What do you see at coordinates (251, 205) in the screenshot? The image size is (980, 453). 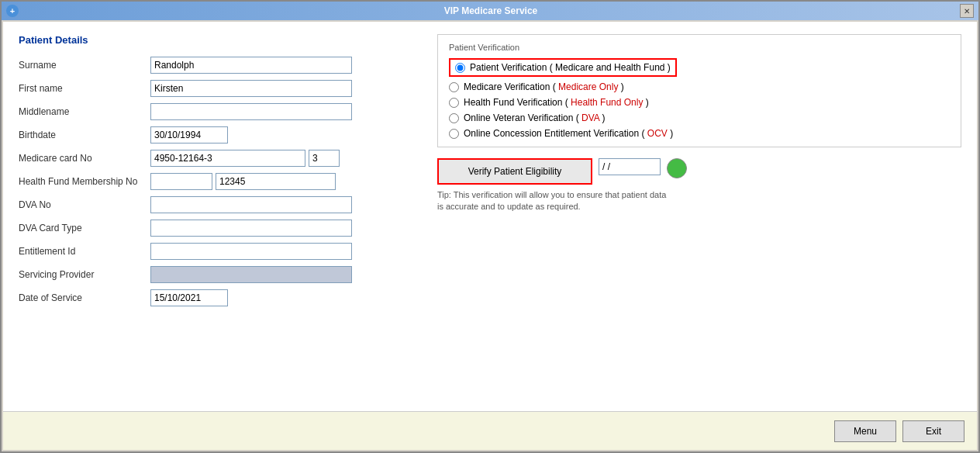 I see `dva-input` at bounding box center [251, 205].